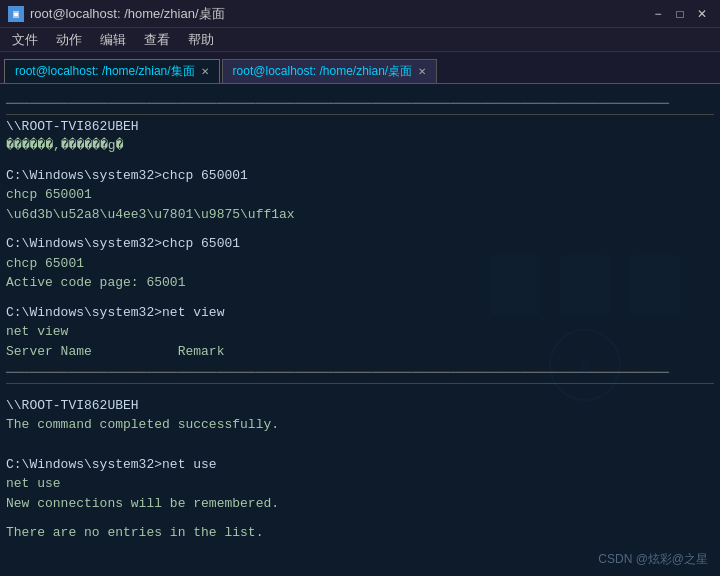  What do you see at coordinates (702, 14) in the screenshot?
I see `close-button: ✕` at bounding box center [702, 14].